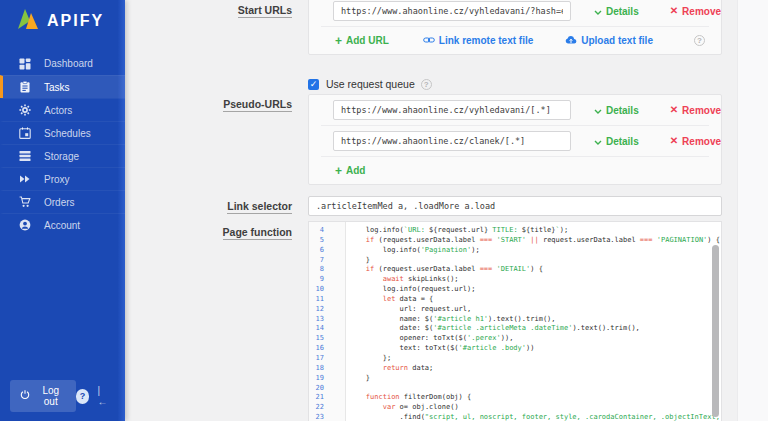 This screenshot has width=768, height=421. I want to click on code-line: 20, so click(510, 389).